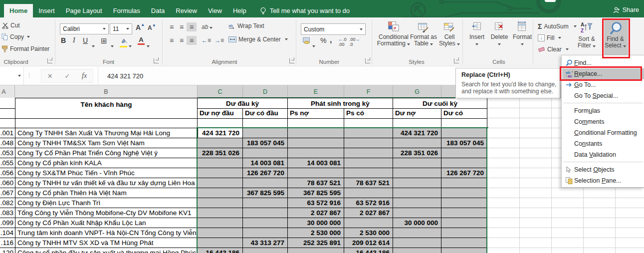 This screenshot has height=253, width=644. Describe the element at coordinates (316, 123) in the screenshot. I see `cell-e3` at that location.